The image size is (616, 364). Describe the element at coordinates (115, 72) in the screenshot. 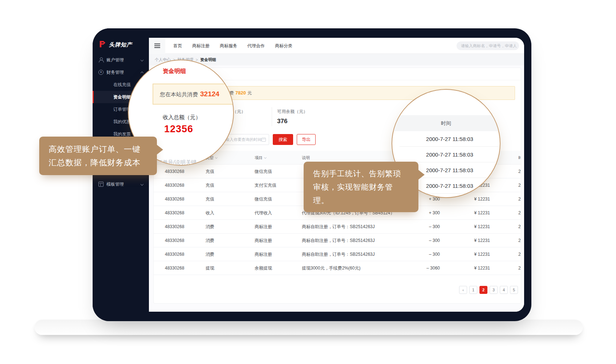

I see `sidebar-item-label: 财务管理` at that location.